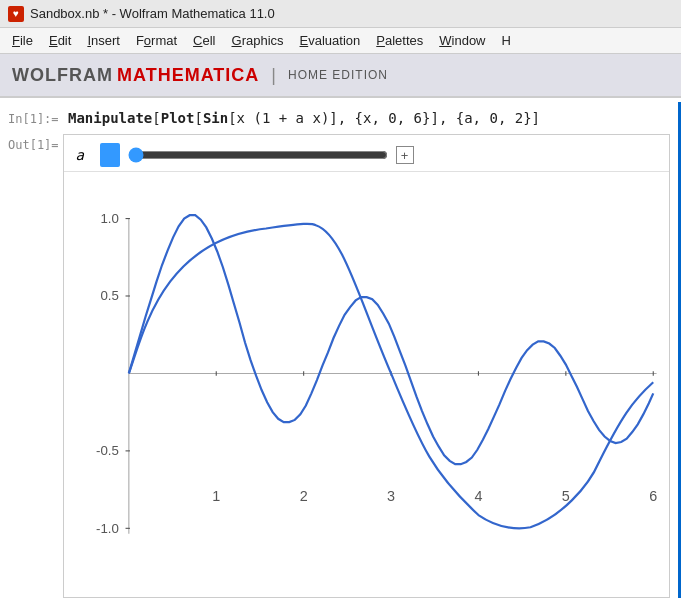 This screenshot has width=681, height=598. I want to click on window-title: Sandbox.nb * - Wolfram Mathematica 11.0, so click(152, 14).